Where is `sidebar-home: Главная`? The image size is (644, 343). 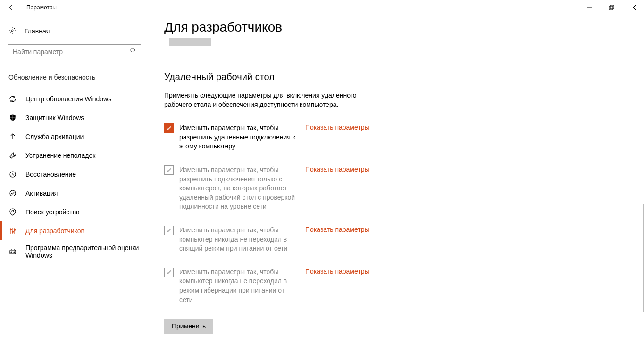 sidebar-home: Главная is located at coordinates (75, 31).